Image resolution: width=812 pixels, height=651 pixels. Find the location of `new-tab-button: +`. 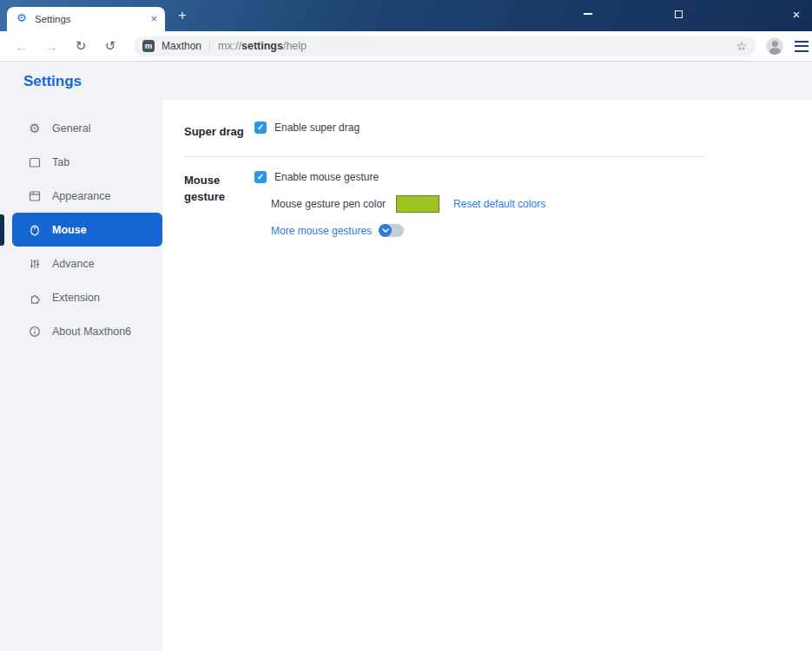

new-tab-button: + is located at coordinates (182, 16).